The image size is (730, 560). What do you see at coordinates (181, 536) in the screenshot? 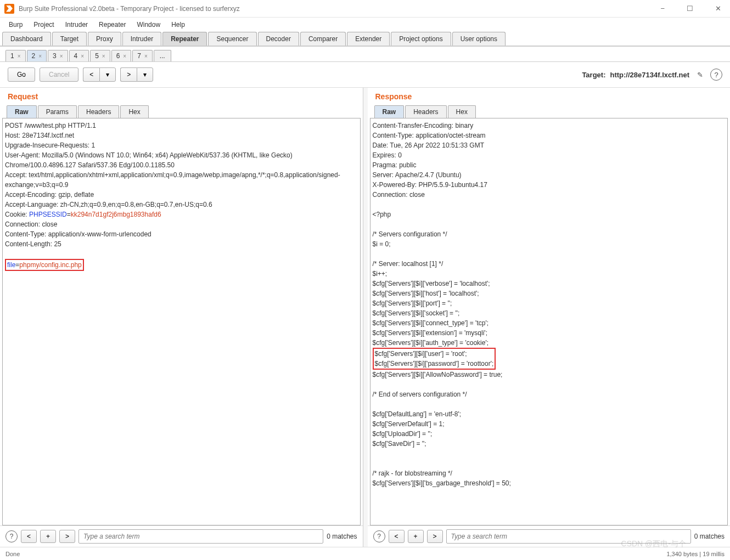
I see `request-search-bar: ? < + > 0 matches` at bounding box center [181, 536].